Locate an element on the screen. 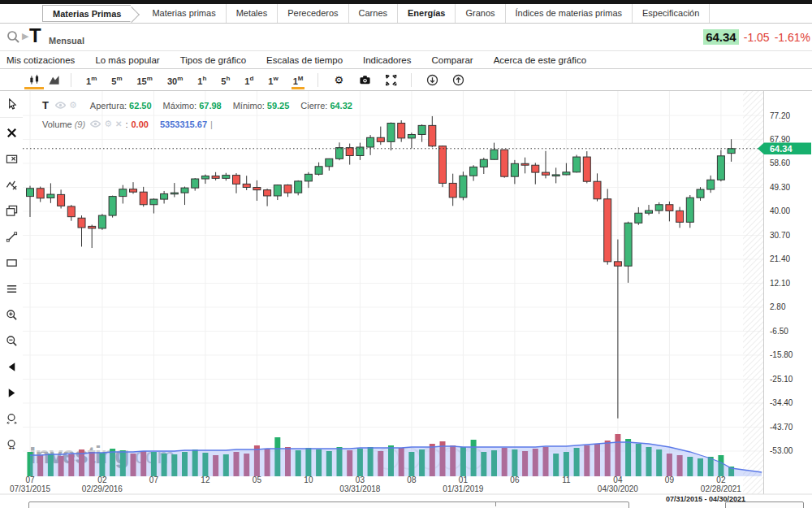 This screenshot has height=508, width=812. tab-especificacion: Especificación is located at coordinates (671, 13).